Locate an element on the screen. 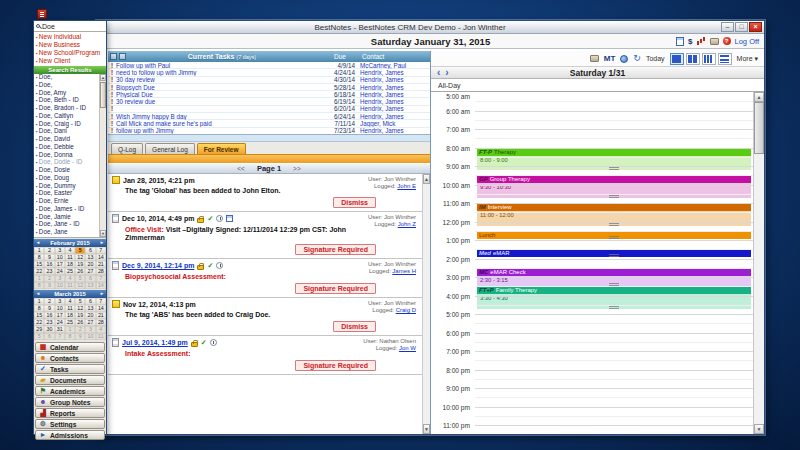  contact-column-header: Contact is located at coordinates (392, 56).